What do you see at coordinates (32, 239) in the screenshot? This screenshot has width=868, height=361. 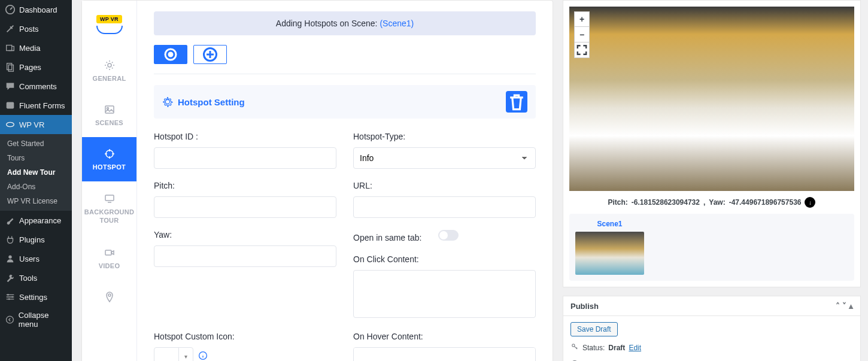 I see `menu-label: Plugins` at bounding box center [32, 239].